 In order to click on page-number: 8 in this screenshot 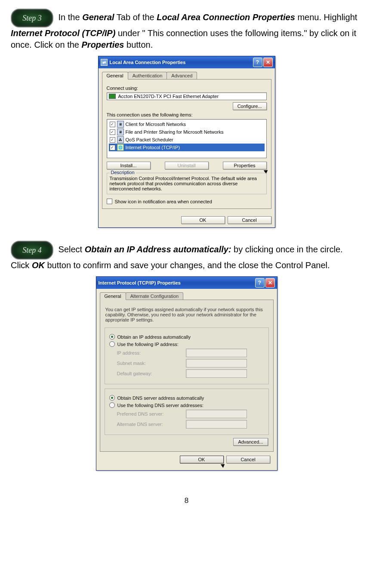, I will do `click(187, 501)`.